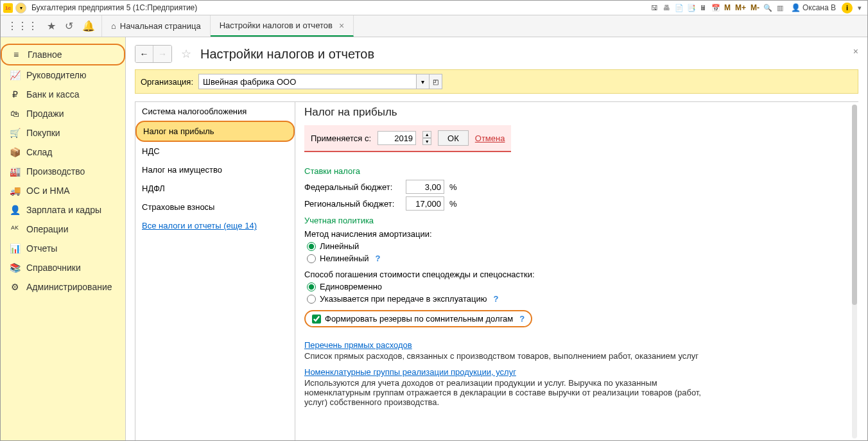  I want to click on compare-icon: 📑, so click(691, 8).